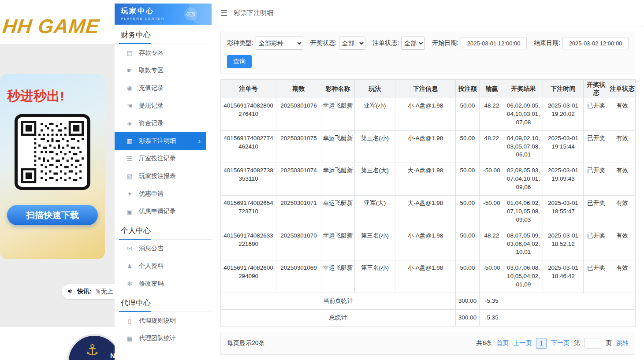  Describe the element at coordinates (160, 53) in the screenshot. I see `sidebar-item-deposit-zone: ▤ 存款专区` at that location.